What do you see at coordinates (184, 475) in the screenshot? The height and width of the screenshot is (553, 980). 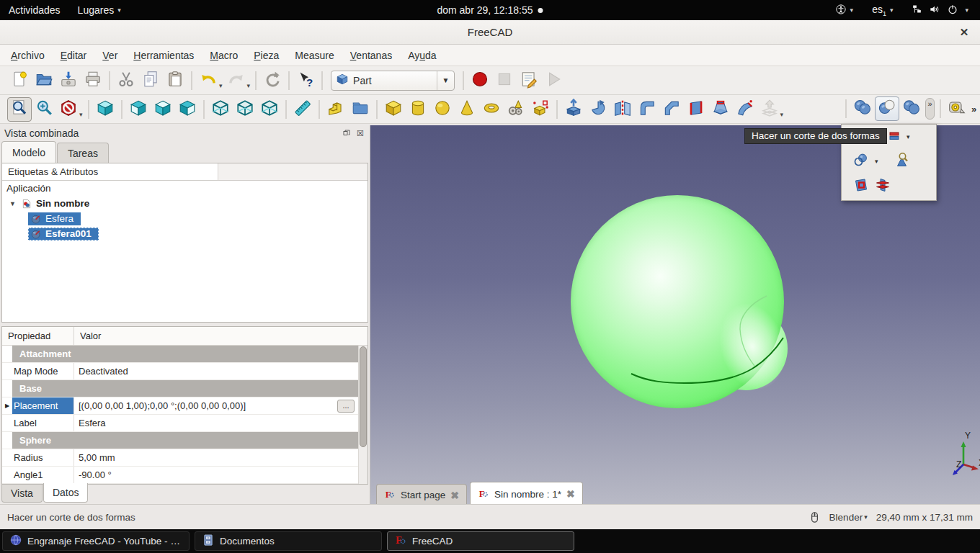 I see `property-row-angle1: Angle1-90.00 °` at bounding box center [184, 475].